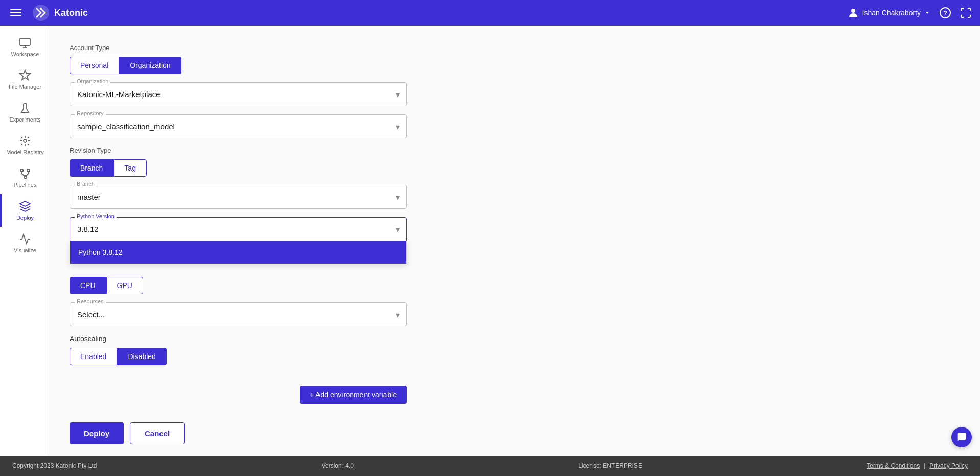  Describe the element at coordinates (25, 206) in the screenshot. I see `deploy-icon` at that location.